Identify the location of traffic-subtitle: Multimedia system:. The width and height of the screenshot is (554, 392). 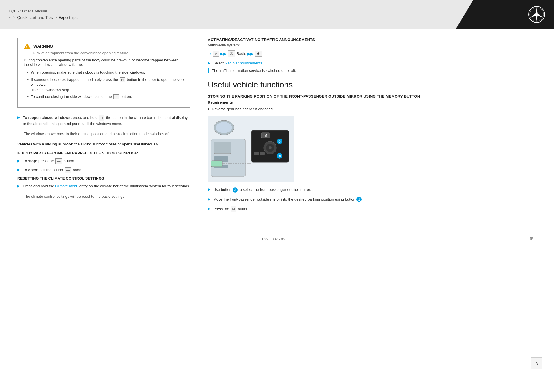
(372, 45).